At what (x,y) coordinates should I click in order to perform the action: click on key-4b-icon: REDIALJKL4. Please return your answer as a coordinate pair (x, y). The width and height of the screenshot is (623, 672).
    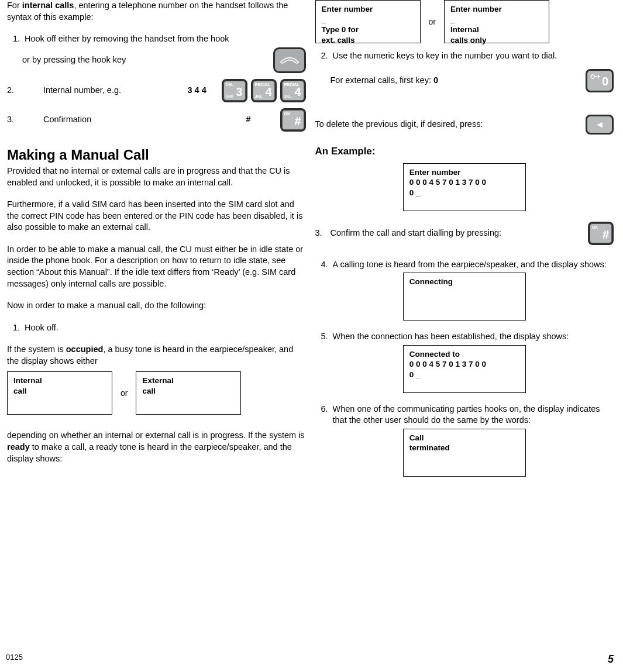
    Looking at the image, I should click on (293, 91).